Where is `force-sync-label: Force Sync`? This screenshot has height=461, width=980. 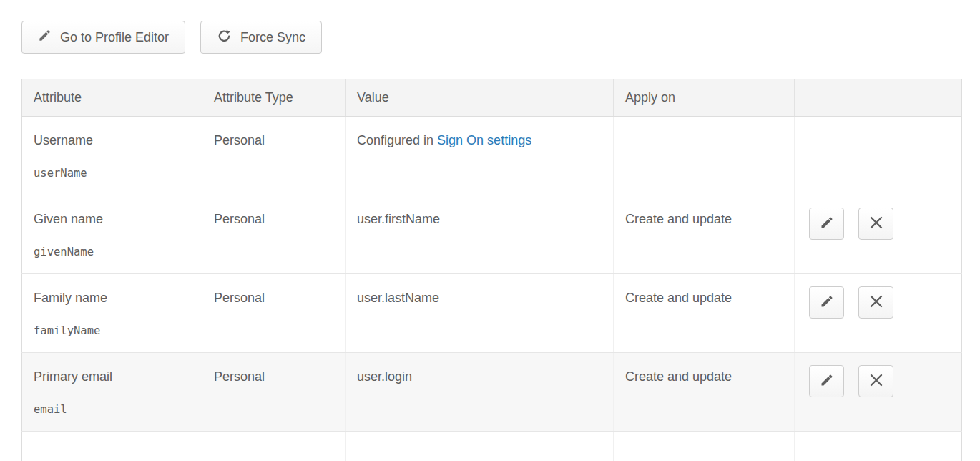
force-sync-label: Force Sync is located at coordinates (273, 37).